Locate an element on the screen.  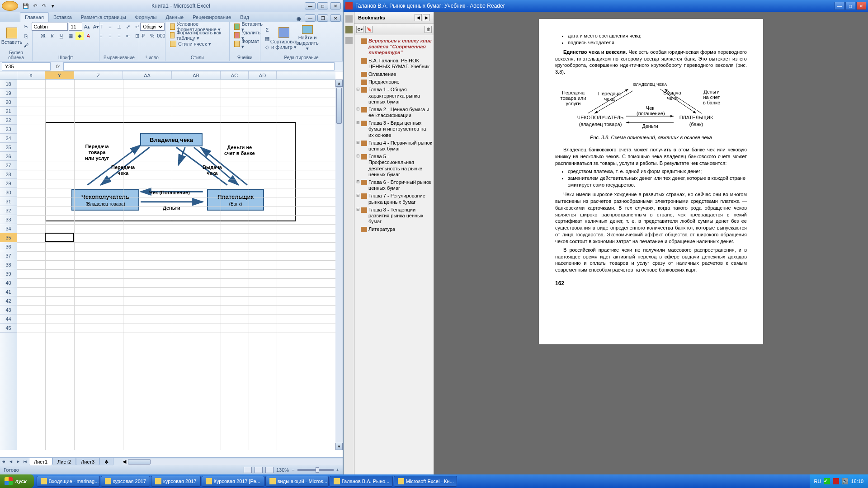
tab-formulas: Формулы is located at coordinates (146, 17).